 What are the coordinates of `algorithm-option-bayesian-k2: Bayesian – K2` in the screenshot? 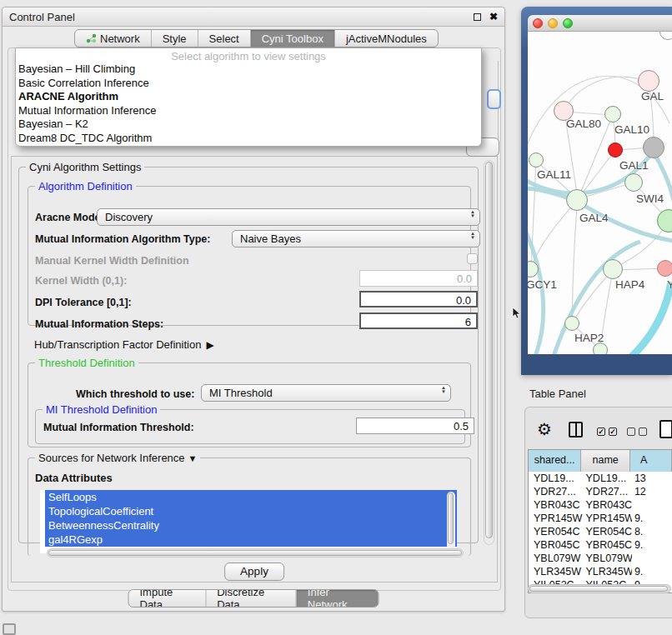 It's located at (248, 125).